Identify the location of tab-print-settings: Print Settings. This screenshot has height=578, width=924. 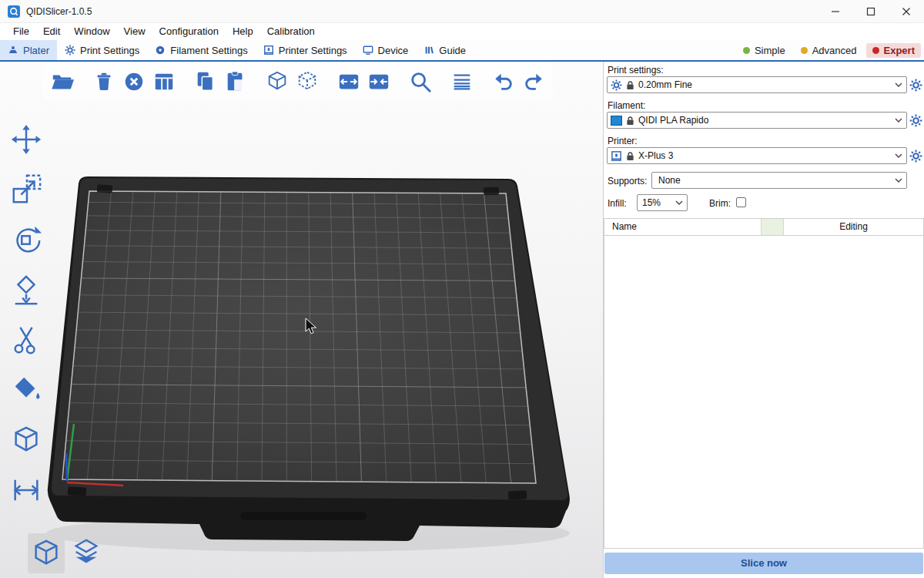
(102, 50).